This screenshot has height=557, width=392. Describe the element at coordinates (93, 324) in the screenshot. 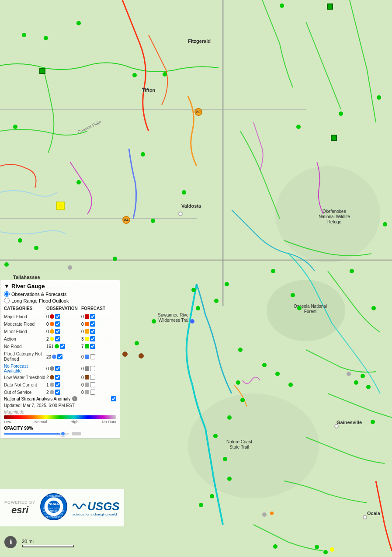

I see `moderate-flood-fore-cb` at that location.